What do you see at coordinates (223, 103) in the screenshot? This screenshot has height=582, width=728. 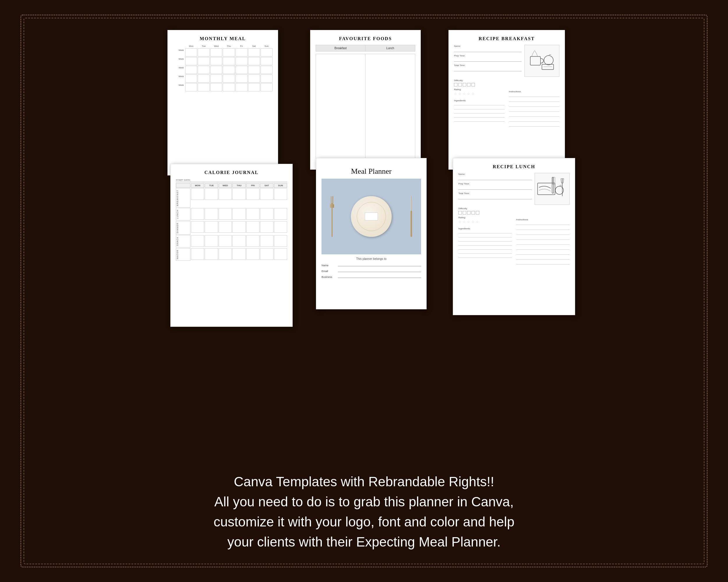 I see `monthly-meal-card: MONTHLY MEAL Mon Tue Wed Thu Fri Sat Sun` at bounding box center [223, 103].